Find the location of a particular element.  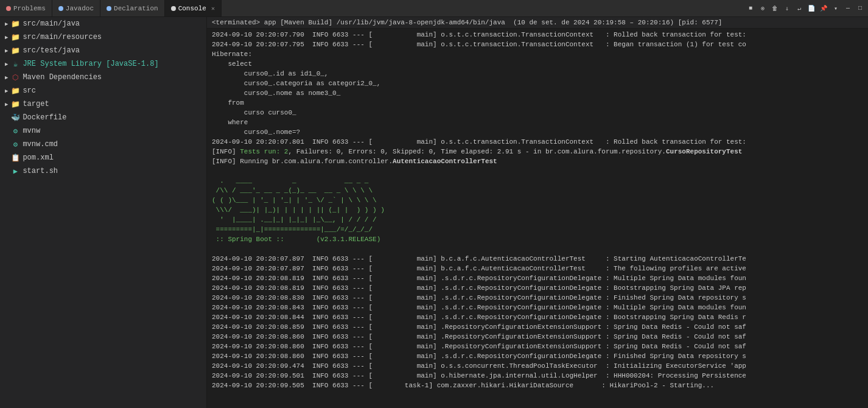

sidebar-item-label: target is located at coordinates (35, 104).